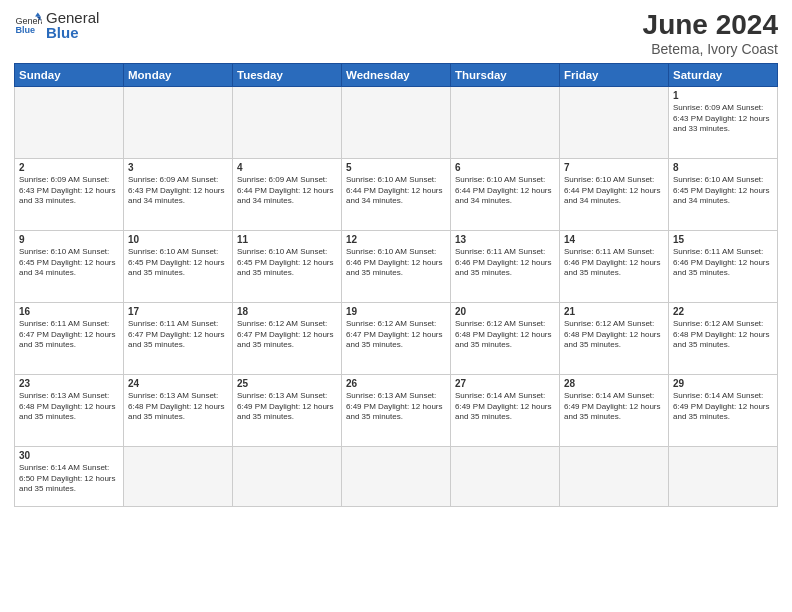  Describe the element at coordinates (69, 168) in the screenshot. I see `day-number: 2` at that location.